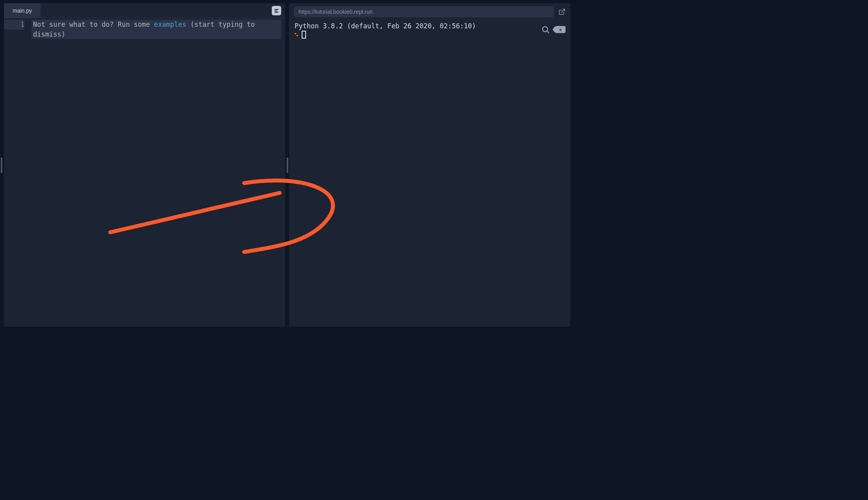 Image resolution: width=868 pixels, height=500 pixels. What do you see at coordinates (430, 26) in the screenshot?
I see `console-banner: Python 3.8.2 (default, Feb 26 2020, 02:5…` at bounding box center [430, 26].